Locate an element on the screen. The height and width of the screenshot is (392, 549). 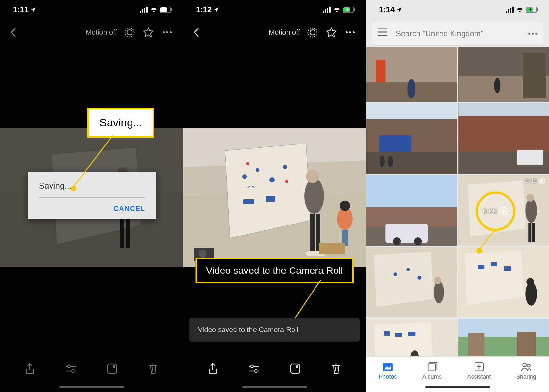
tab-label: Albums is located at coordinates (432, 377).